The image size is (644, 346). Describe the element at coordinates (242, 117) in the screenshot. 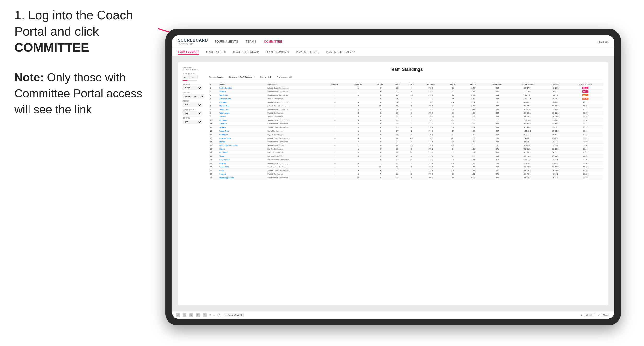

I see `cell-school: Arizona` at that location.